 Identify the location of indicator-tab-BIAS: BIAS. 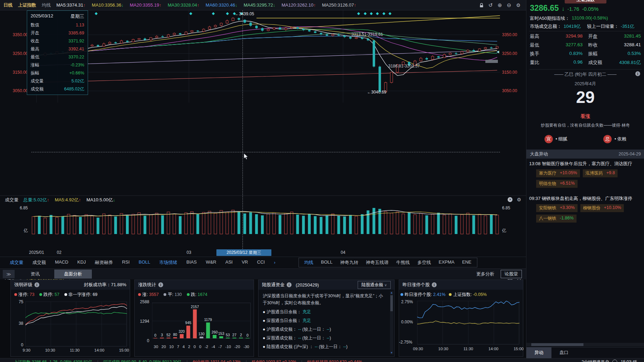
(192, 263).